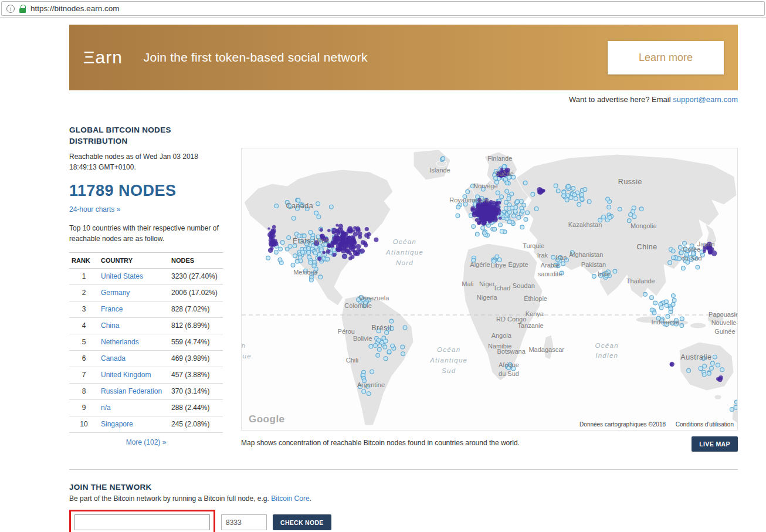  What do you see at coordinates (146, 350) in the screenshot?
I see `country-table-body: 1United States3230 (27.40%)2Germany2006 …` at bounding box center [146, 350].